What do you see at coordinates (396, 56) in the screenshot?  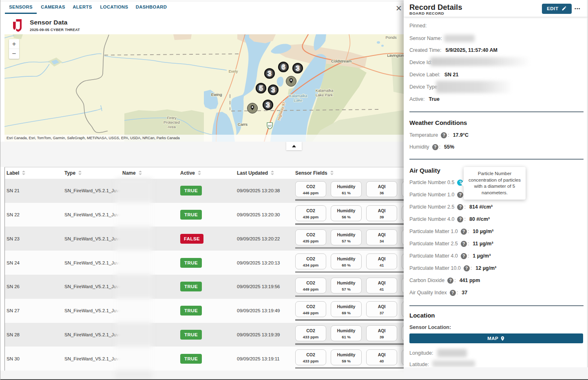 I see `svg-text: Lavington` at bounding box center [396, 56].